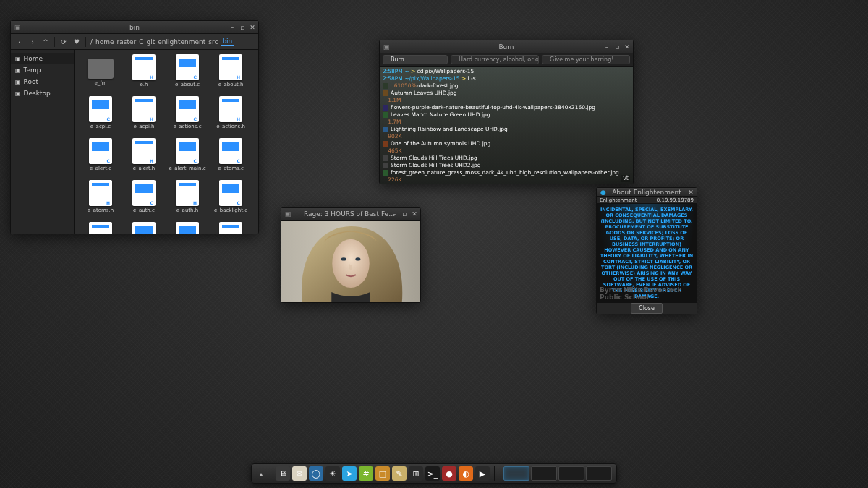 This screenshot has height=488, width=868. What do you see at coordinates (144, 228) in the screenshot?
I see `file-item: Ce_backlight_ma...` at bounding box center [144, 228].